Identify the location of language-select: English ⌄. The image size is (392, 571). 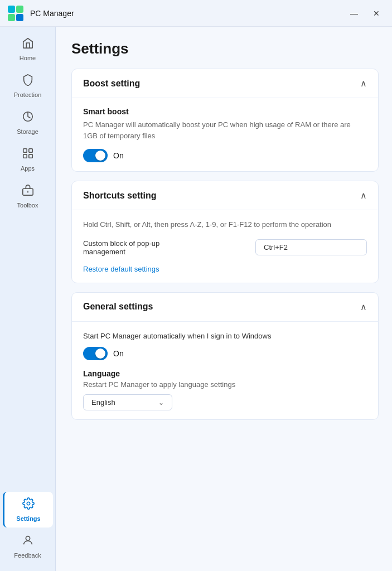
(128, 403).